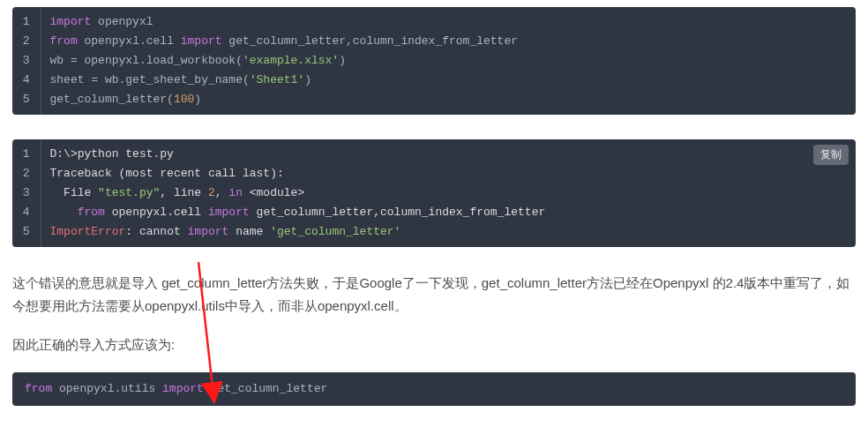  Describe the element at coordinates (434, 213) in the screenshot. I see `code-line: 4 from openpyxl.cell import get_column_l…` at that location.